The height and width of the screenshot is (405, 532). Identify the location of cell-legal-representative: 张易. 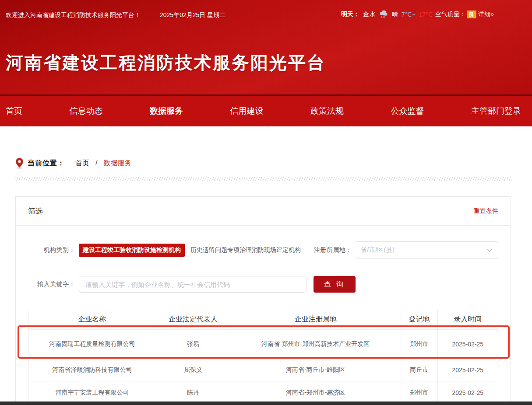
(193, 344).